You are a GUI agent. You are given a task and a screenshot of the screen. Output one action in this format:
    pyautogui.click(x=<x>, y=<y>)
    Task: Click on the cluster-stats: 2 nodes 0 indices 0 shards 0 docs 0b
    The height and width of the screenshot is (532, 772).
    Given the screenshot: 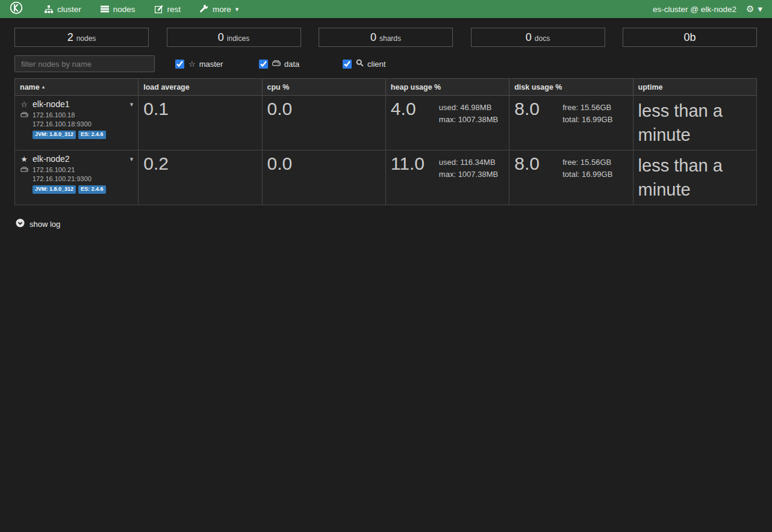 What is the action you would take?
    pyautogui.click(x=385, y=37)
    